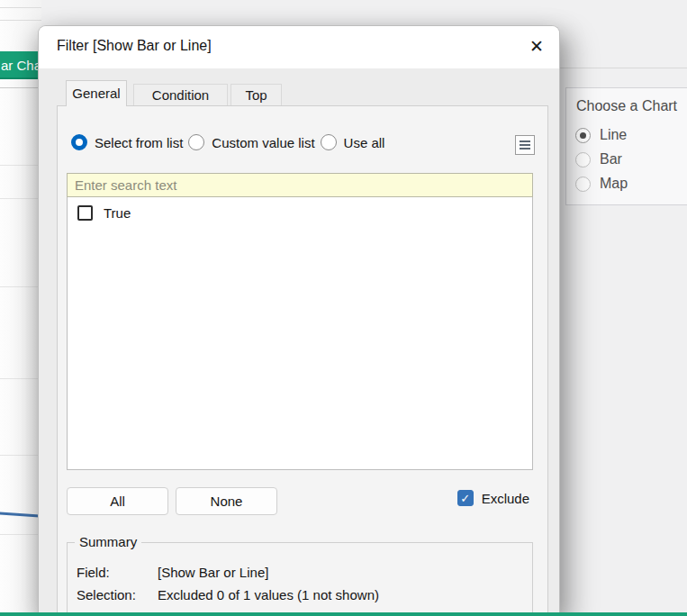 The image size is (687, 616). I want to click on list-options-button, so click(525, 145).